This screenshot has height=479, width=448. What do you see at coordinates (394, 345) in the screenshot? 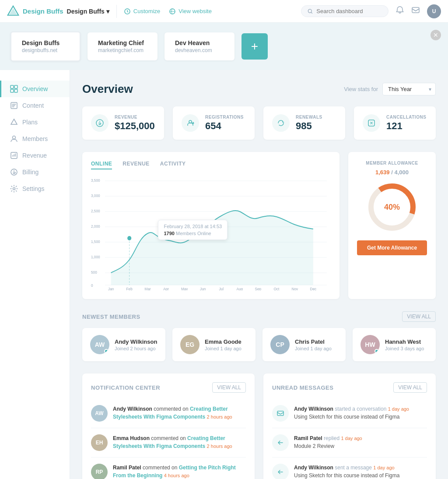
I see `member-card-3: HW Hannah West Joined 3 days ago` at bounding box center [394, 345].